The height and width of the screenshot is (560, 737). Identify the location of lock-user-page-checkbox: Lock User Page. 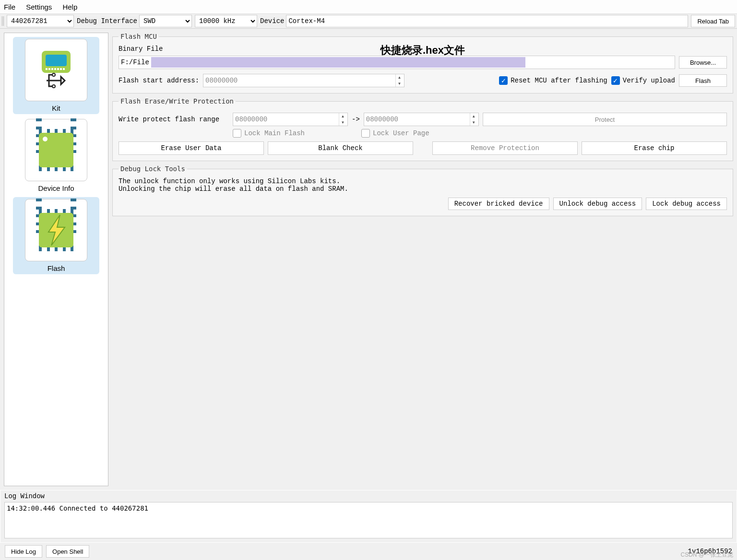
(395, 133).